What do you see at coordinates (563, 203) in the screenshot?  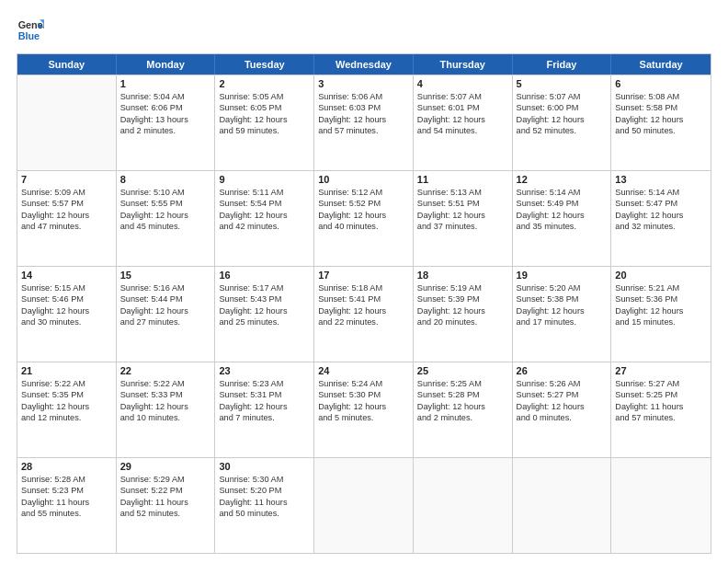 I see `cell-info-line: Sunset: 5:49 PM` at bounding box center [563, 203].